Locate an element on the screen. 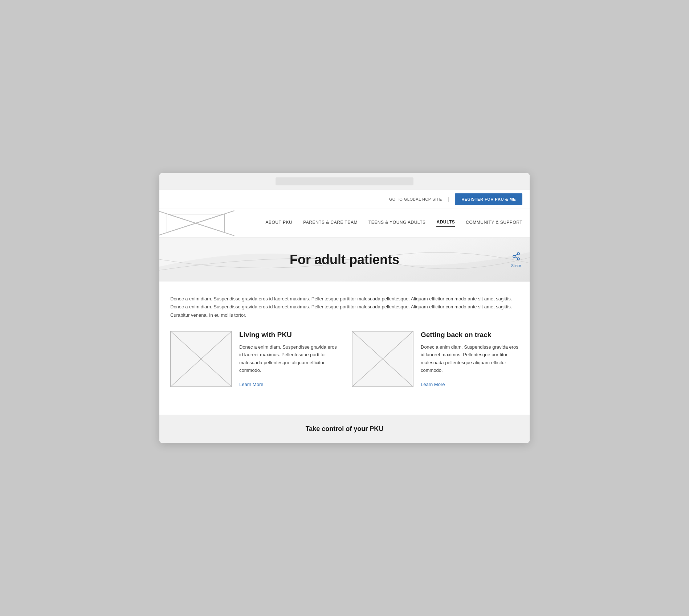  card1-content: Living with PKU Donec a enim diam. Suspe… is located at coordinates (288, 359).